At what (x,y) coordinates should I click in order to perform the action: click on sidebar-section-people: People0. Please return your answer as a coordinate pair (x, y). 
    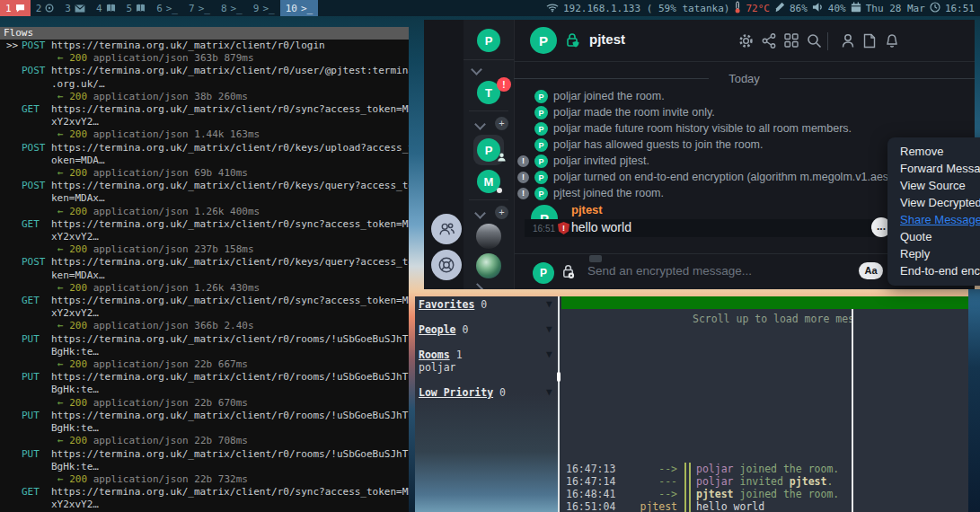
    Looking at the image, I should click on (444, 330).